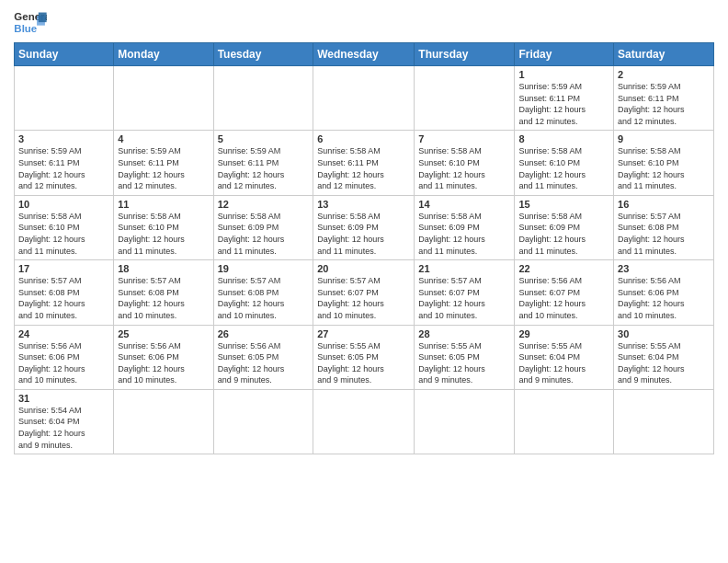  I want to click on day-cell: 17Sunrise: 5:57 AM Sunset: 6:08 PM Dayli…, so click(64, 293).